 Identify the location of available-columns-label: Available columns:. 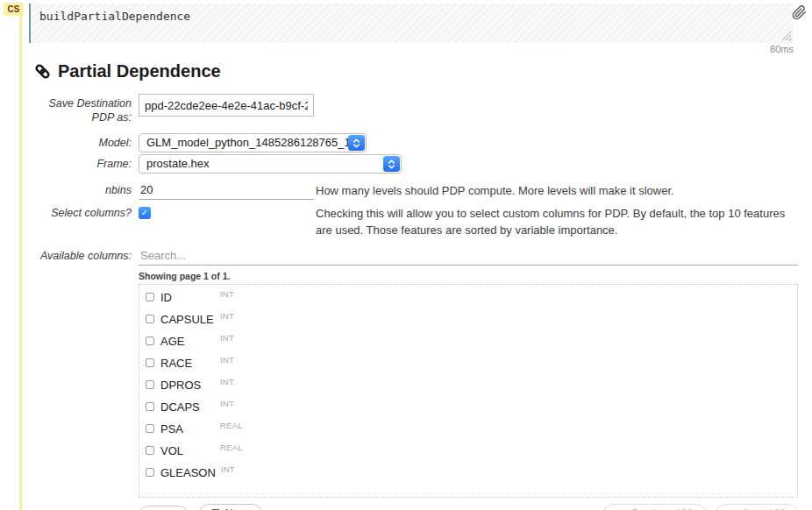
(87, 255).